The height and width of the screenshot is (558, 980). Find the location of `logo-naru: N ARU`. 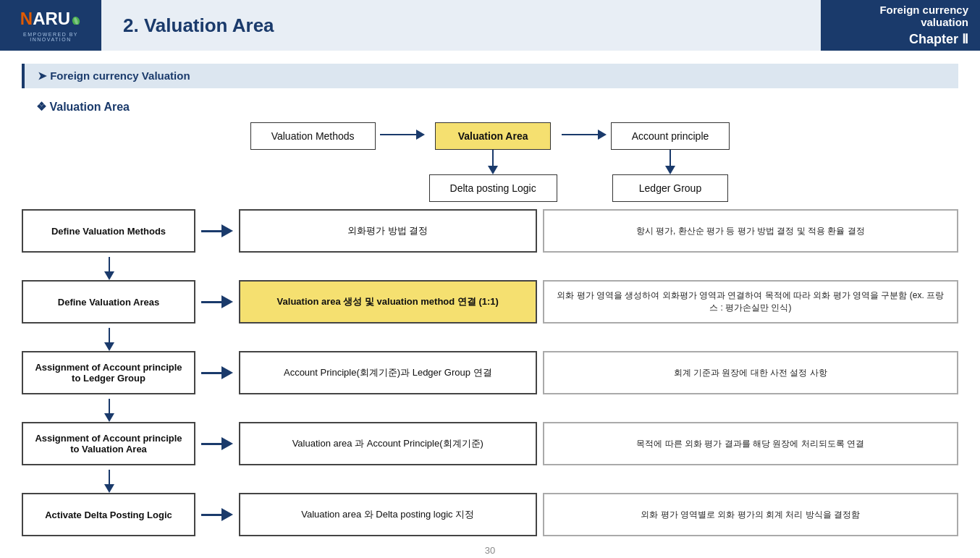

logo-naru: N ARU is located at coordinates (51, 20).